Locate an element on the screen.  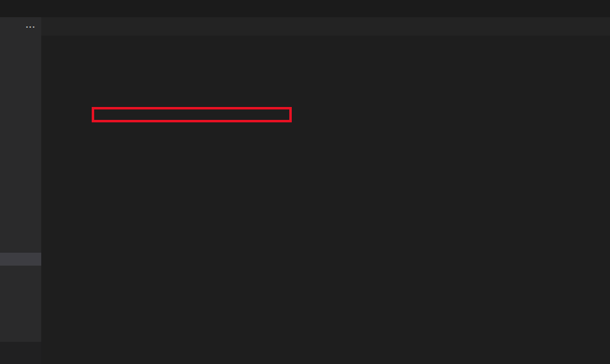
tab-bar is located at coordinates (326, 26).